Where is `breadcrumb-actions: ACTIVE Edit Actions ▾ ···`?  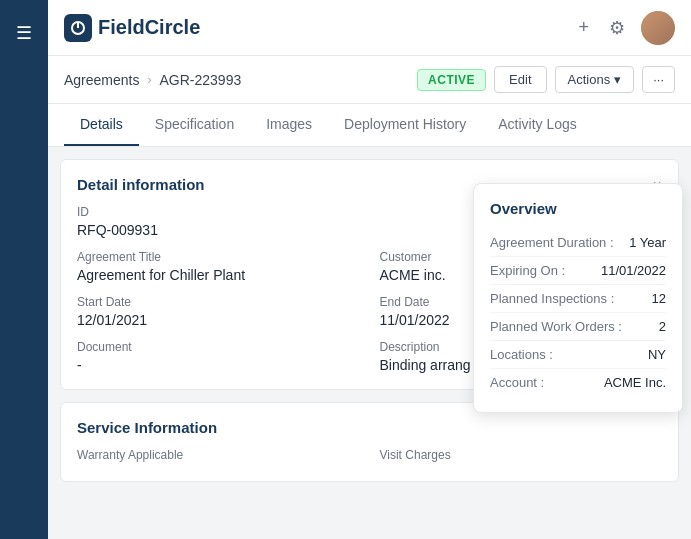 breadcrumb-actions: ACTIVE Edit Actions ▾ ··· is located at coordinates (546, 80).